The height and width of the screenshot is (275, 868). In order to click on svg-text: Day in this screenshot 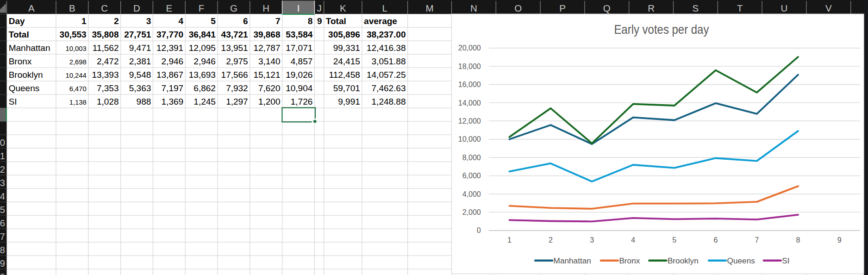, I will do `click(17, 21)`.